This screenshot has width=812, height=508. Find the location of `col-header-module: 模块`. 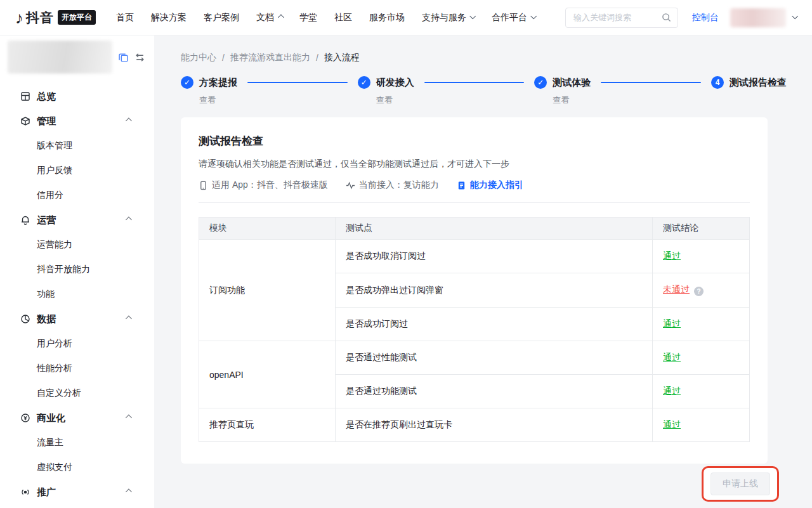

col-header-module: 模块 is located at coordinates (268, 228).